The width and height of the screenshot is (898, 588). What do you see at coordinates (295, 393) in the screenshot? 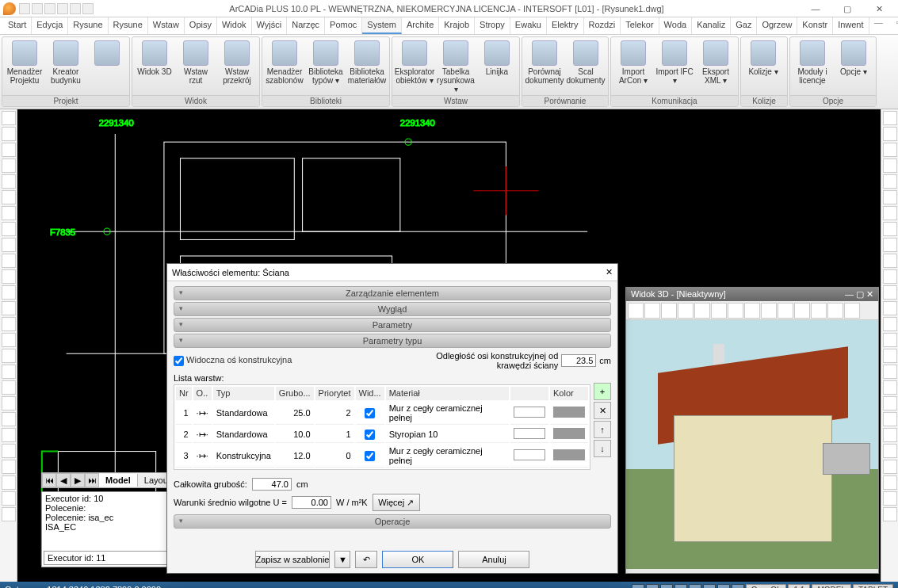
I see `layer-header: Grubo...` at bounding box center [295, 393].